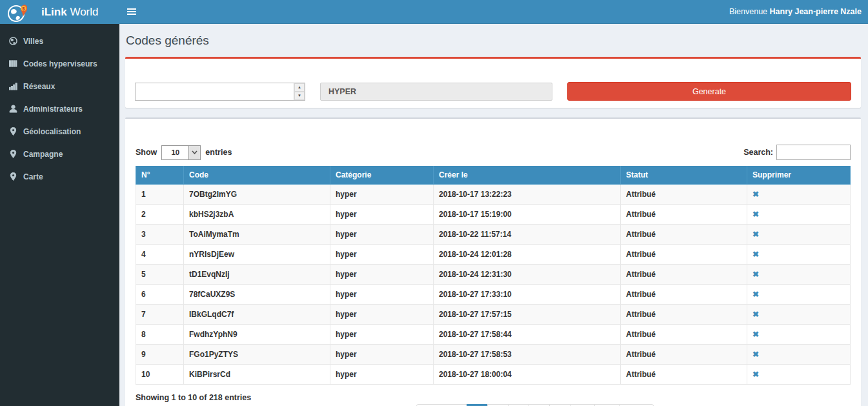  I want to click on cell-created: 2018-10-27 18:00:04, so click(527, 374).